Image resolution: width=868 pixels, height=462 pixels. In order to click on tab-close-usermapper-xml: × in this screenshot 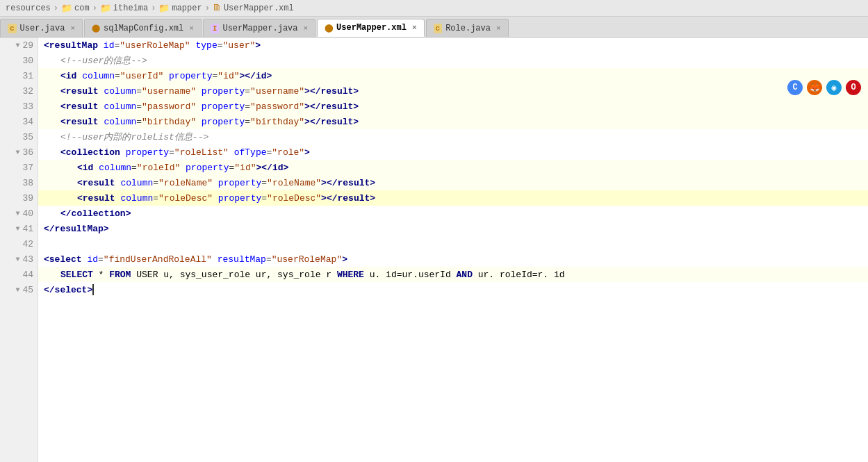, I will do `click(414, 28)`.